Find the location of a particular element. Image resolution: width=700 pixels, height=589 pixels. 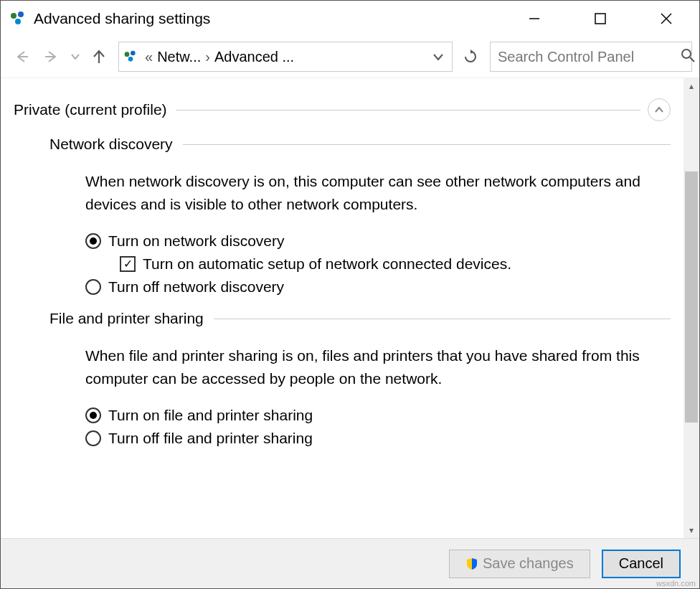

breadcrumb-item: Advanced ... is located at coordinates (254, 57).